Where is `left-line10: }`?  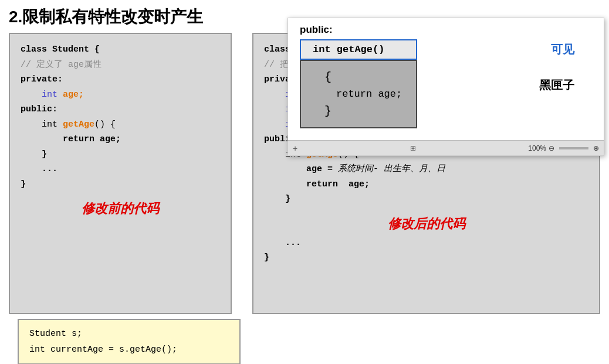 left-line10: } is located at coordinates (23, 184).